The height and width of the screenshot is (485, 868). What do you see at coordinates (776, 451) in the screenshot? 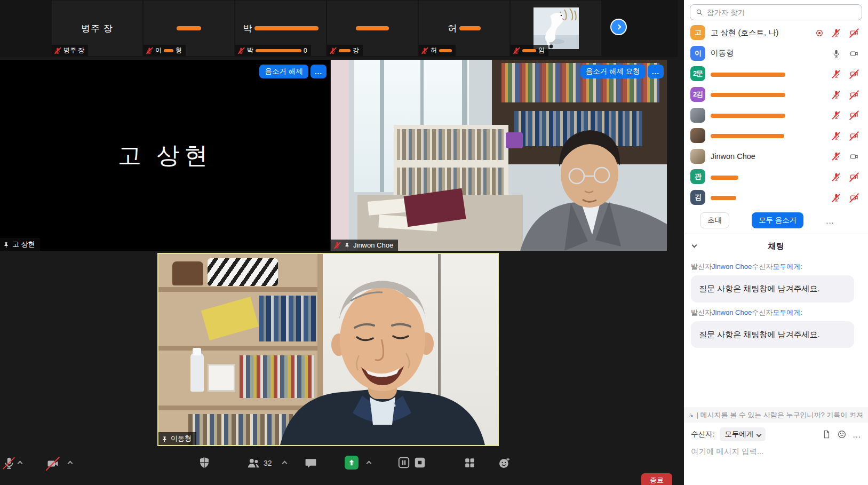
I see `chat-message-input` at bounding box center [776, 451].